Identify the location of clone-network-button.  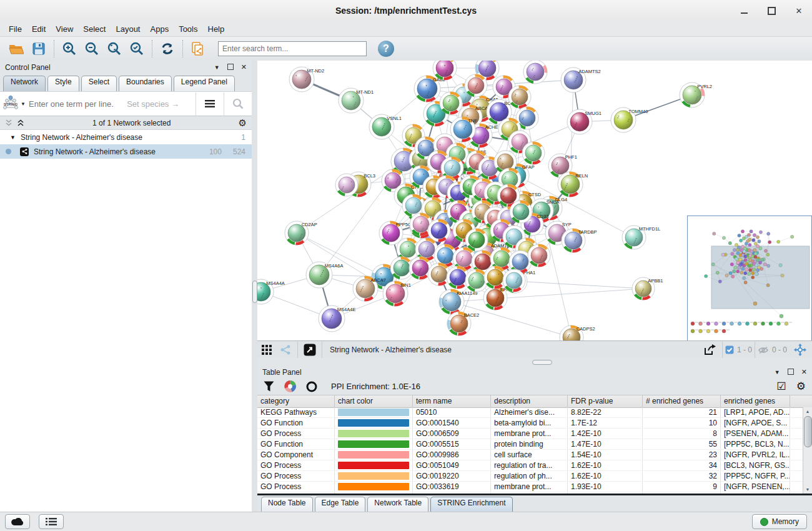
(198, 49).